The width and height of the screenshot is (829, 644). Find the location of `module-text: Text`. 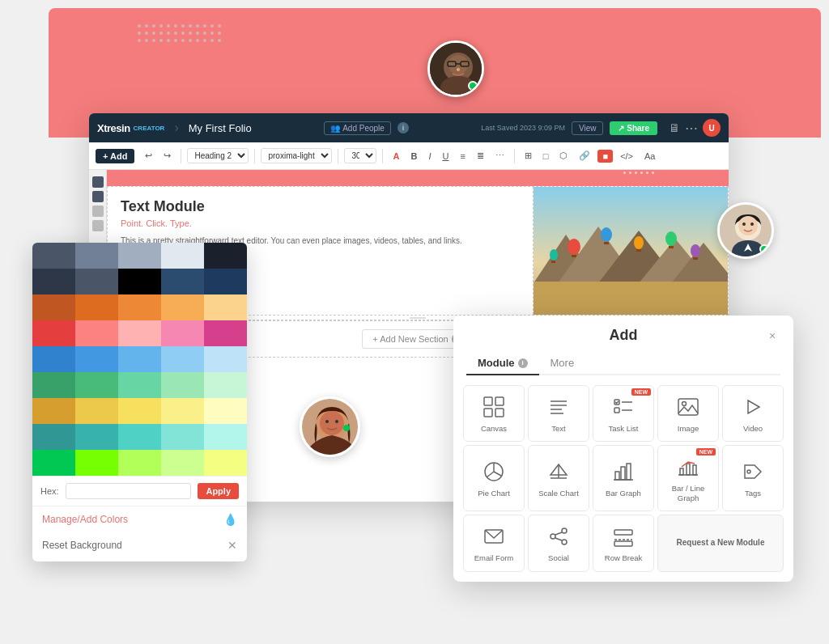

module-text: Text is located at coordinates (559, 413).